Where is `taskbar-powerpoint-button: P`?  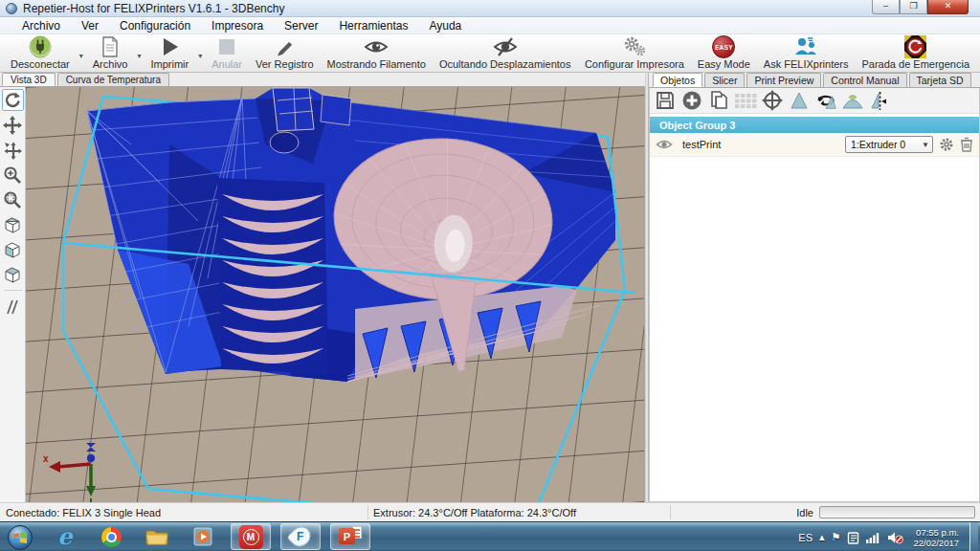 taskbar-powerpoint-button: P is located at coordinates (350, 537).